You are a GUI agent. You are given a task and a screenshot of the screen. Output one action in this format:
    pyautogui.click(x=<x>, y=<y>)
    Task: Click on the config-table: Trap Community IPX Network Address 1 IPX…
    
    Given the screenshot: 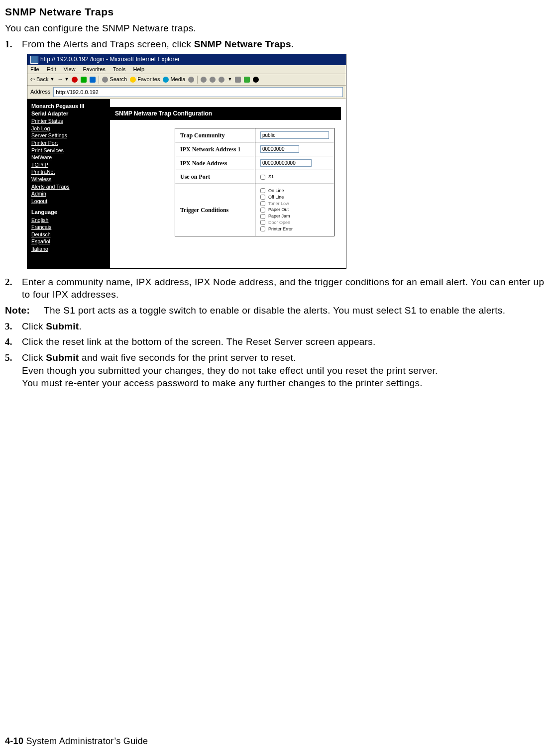 What is the action you would take?
    pyautogui.click(x=255, y=182)
    